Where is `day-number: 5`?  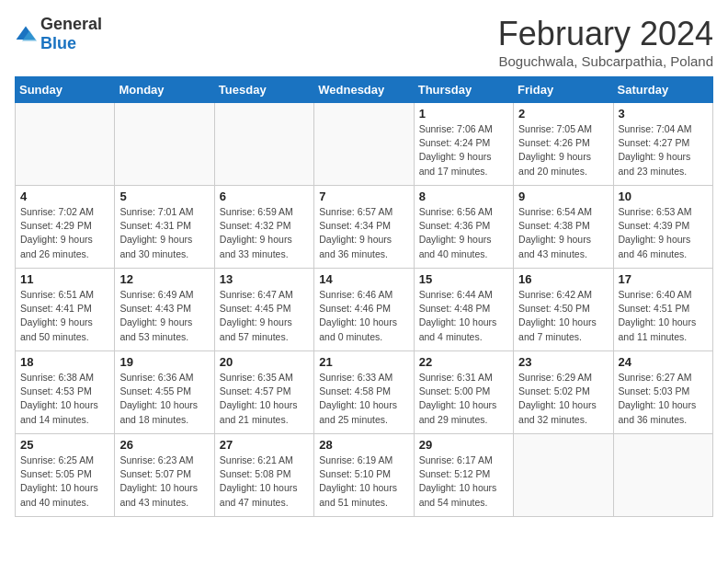 day-number: 5 is located at coordinates (164, 197).